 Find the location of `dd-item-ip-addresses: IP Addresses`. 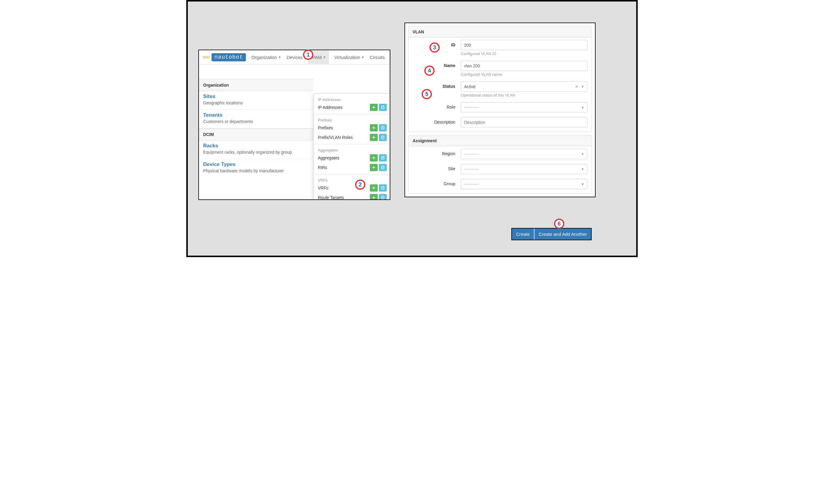

dd-item-ip-addresses: IP Addresses is located at coordinates (352, 108).